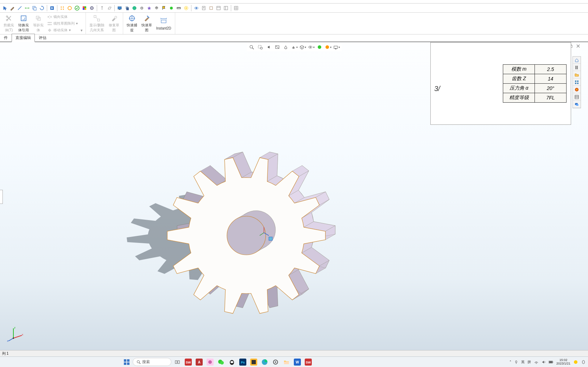 This screenshot has width=588, height=367. Describe the element at coordinates (328, 47) in the screenshot. I see `scene-icon: ▾` at that location.